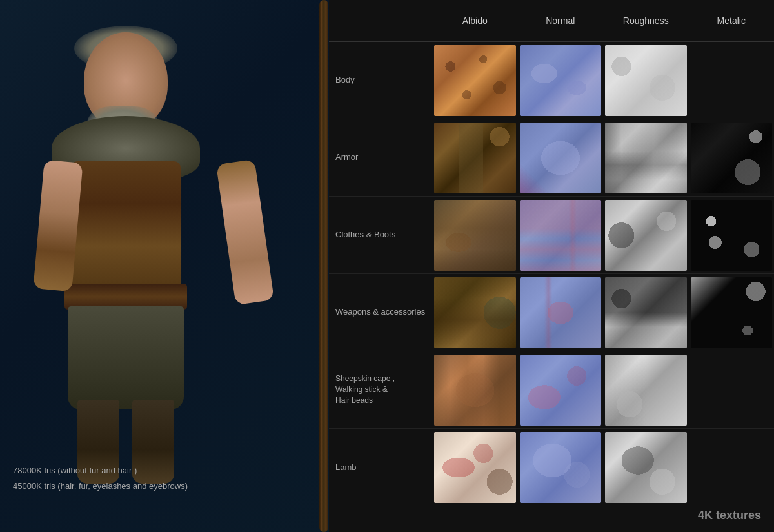 This screenshot has height=532, width=774. What do you see at coordinates (381, 468) in the screenshot?
I see `label-lamb: Lamb` at bounding box center [381, 468].